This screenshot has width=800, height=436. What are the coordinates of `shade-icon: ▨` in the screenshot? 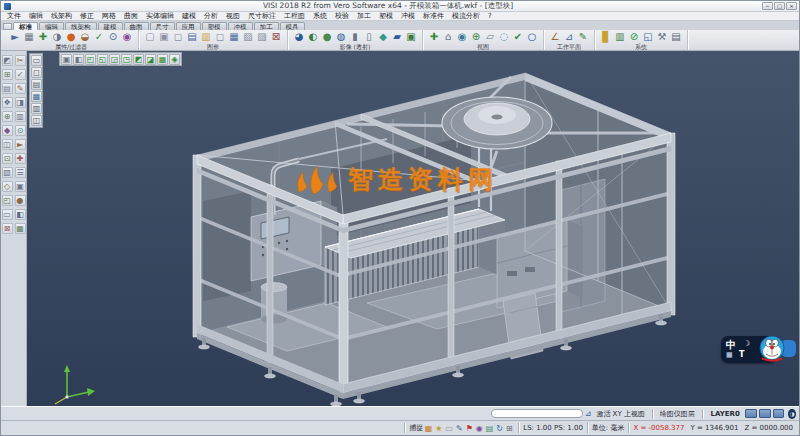 It's located at (262, 36).